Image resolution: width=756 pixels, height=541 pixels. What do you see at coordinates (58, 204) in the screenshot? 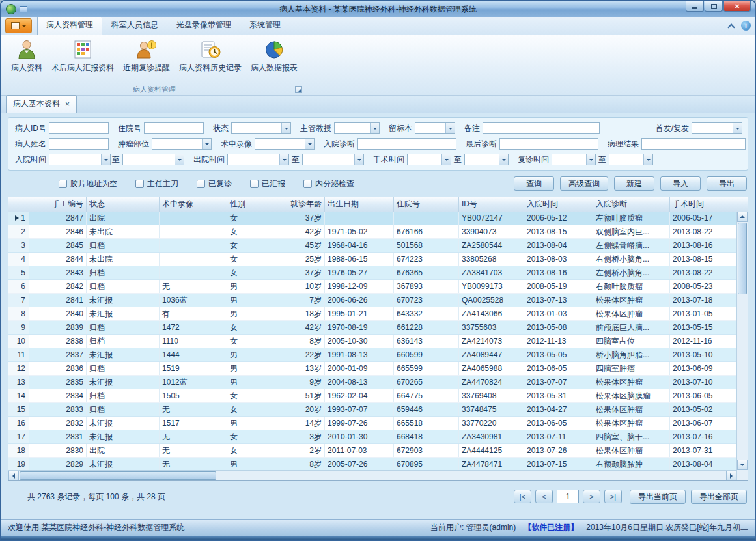
I see `column-header-1: 手工编号` at bounding box center [58, 204].